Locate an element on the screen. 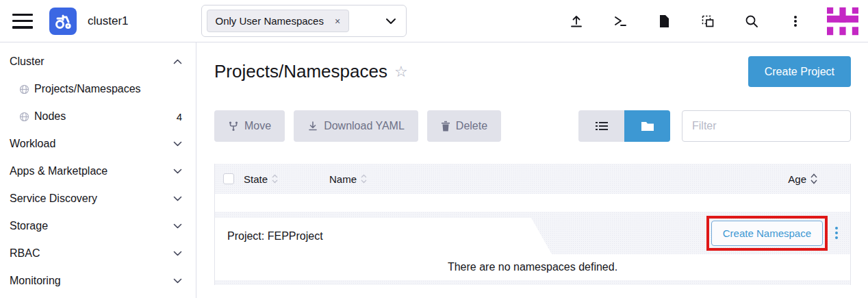  brand-logo-icon is located at coordinates (843, 21).